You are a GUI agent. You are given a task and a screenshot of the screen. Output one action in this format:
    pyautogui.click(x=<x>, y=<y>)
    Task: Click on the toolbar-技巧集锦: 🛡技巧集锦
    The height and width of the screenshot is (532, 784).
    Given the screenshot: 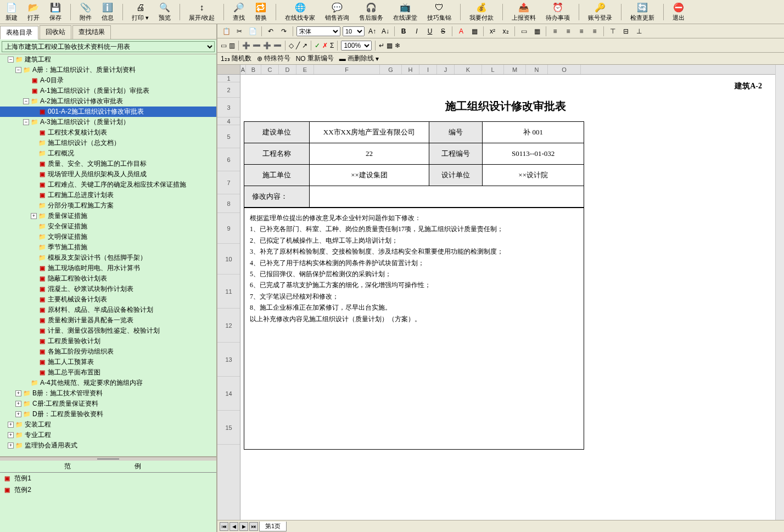 What is the action you would take?
    pyautogui.click(x=439, y=12)
    